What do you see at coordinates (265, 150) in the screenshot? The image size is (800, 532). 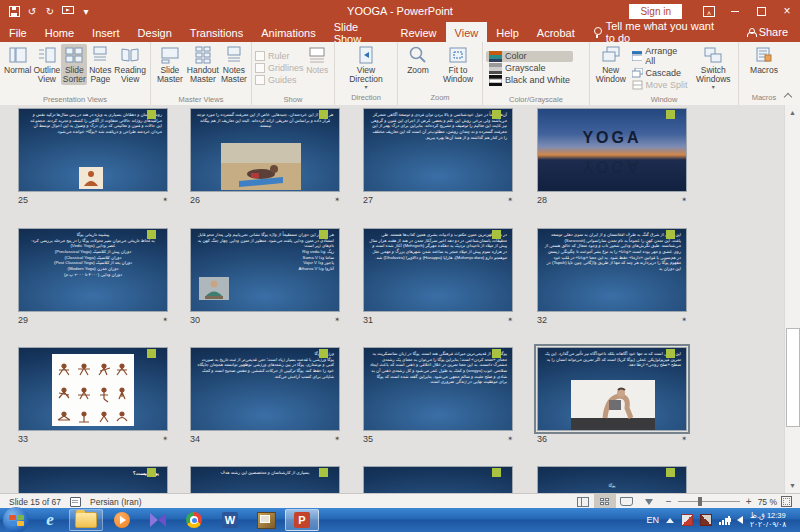 I see `slide-thumbnail-26: هر کدام از این خردمندان، جنبه‌هایی خاص ا…` at bounding box center [265, 150].